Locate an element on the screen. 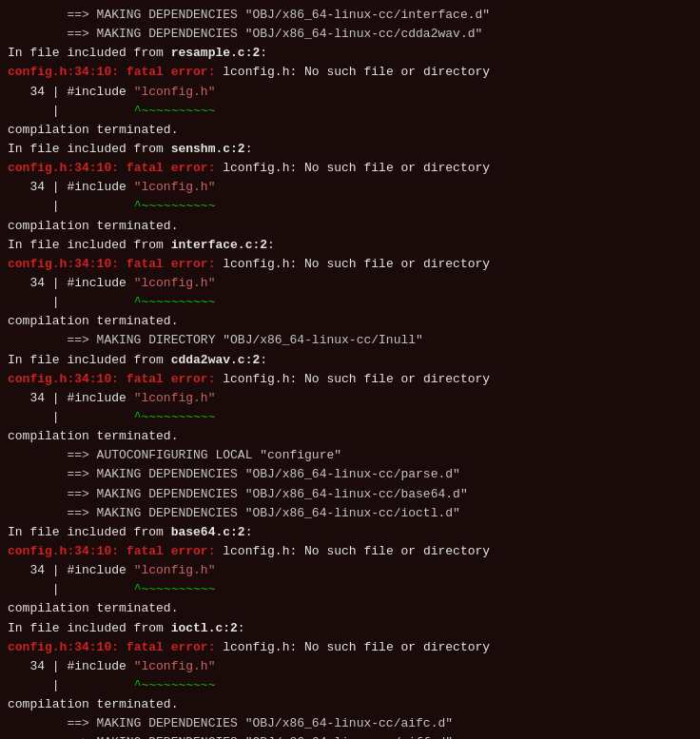  terminal-text: base64.c:2 is located at coordinates (208, 533).